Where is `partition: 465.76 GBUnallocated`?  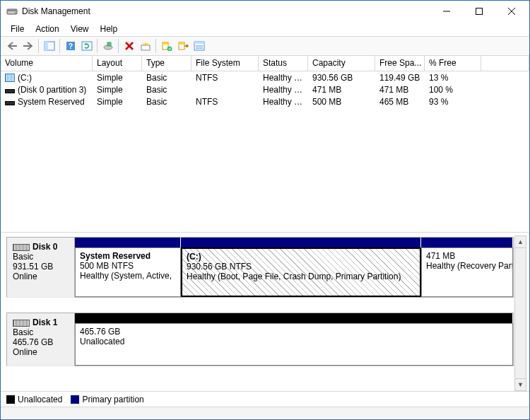
partition: 465.76 GBUnallocated is located at coordinates (294, 344).